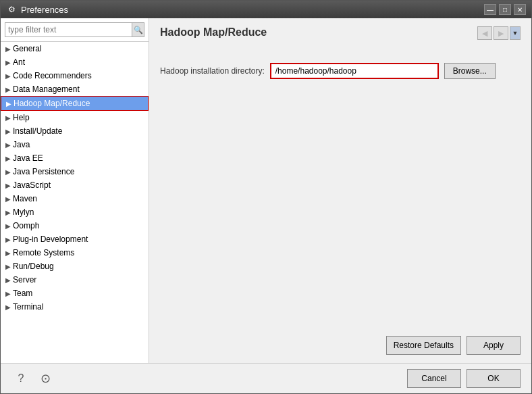 The width and height of the screenshot is (532, 394). What do you see at coordinates (520, 9) in the screenshot?
I see `close-button: ✕` at bounding box center [520, 9].